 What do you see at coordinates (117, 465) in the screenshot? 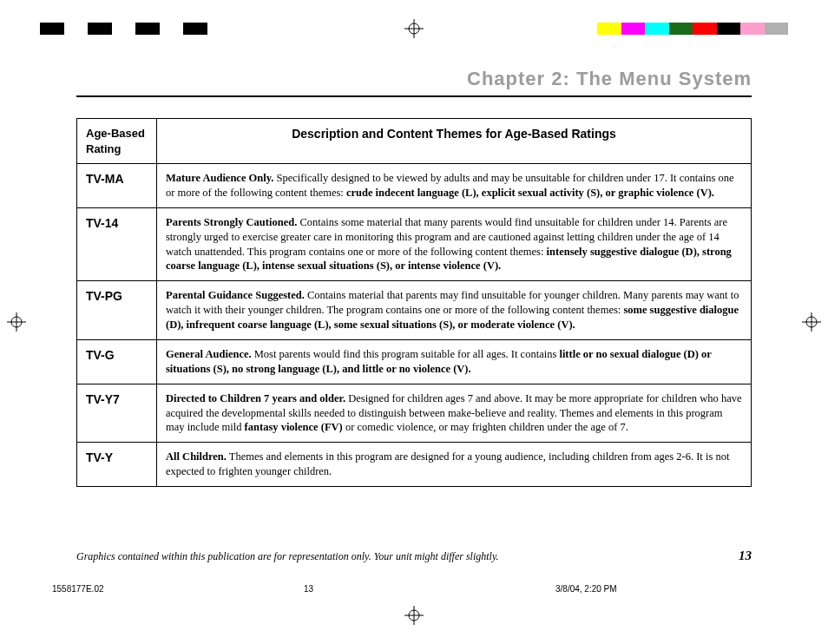
I see `rating-cell: TV-Y` at bounding box center [117, 465].